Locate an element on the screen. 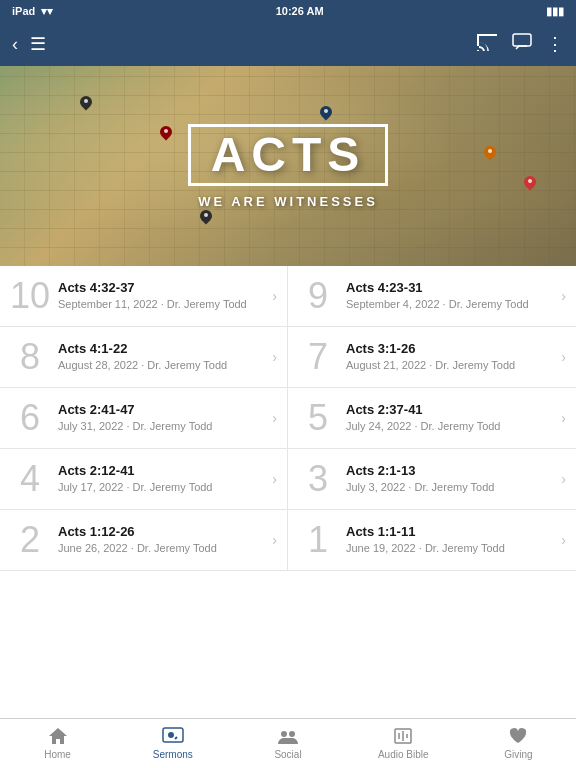  sermon-info: Acts 1:1-11 June 19, 2022 · Dr. Jeremy T… is located at coordinates (448, 540).